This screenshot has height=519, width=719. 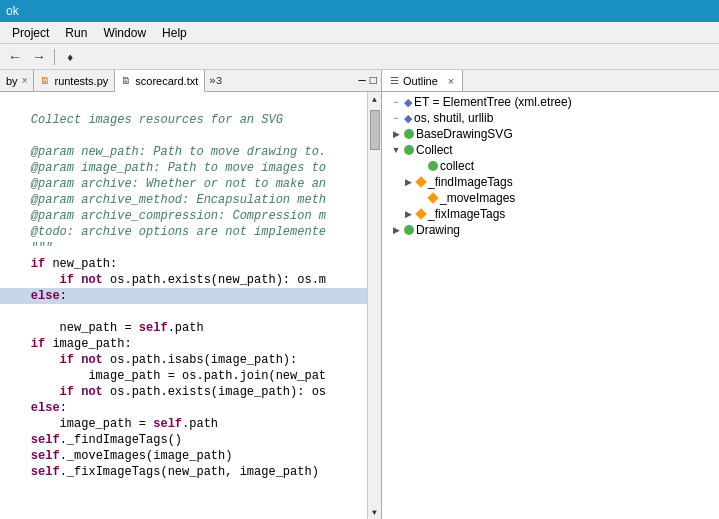 I want to click on collect-expand-icon: ▼, so click(x=396, y=150).